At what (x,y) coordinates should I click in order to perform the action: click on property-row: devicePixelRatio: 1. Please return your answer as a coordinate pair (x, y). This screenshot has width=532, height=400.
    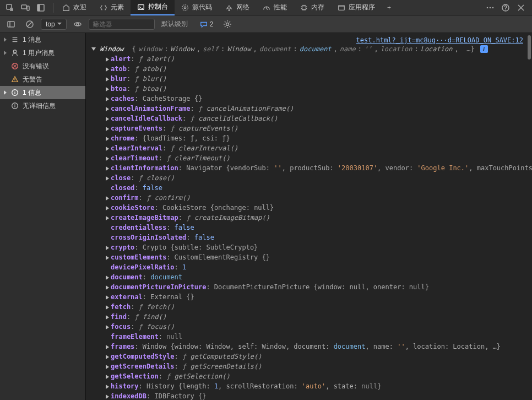
    Looking at the image, I should click on (316, 267).